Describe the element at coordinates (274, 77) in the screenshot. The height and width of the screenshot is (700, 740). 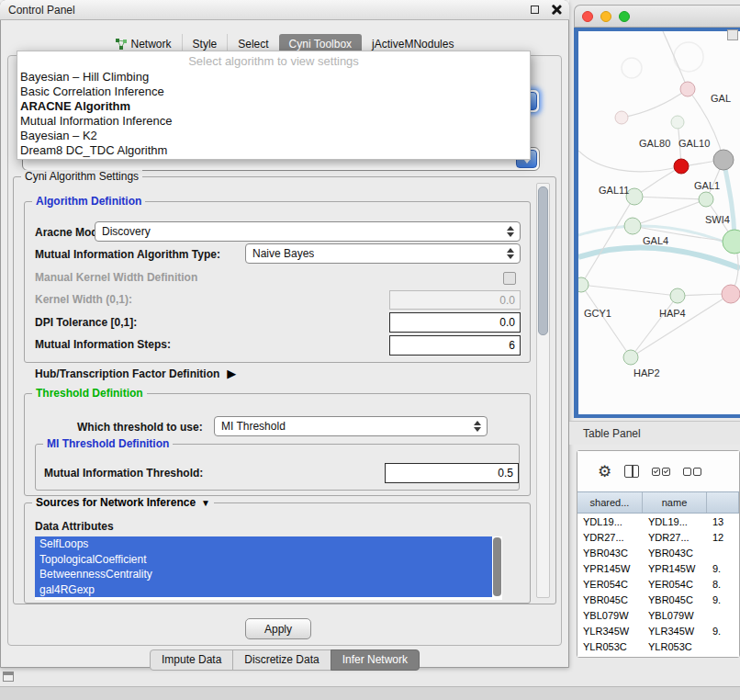
I see `dropdown-item: Bayesian – Hill Climbing` at that location.